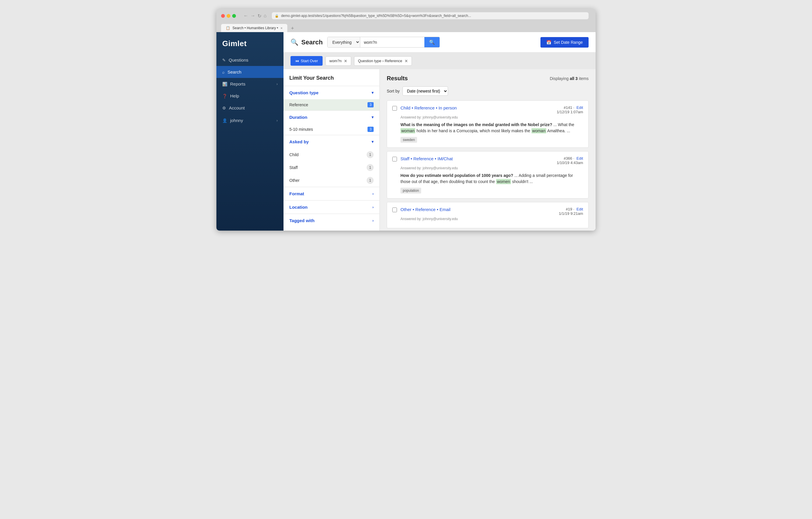 The height and width of the screenshot is (519, 812). Describe the element at coordinates (395, 210) in the screenshot. I see `result-3-checkbox` at that location.